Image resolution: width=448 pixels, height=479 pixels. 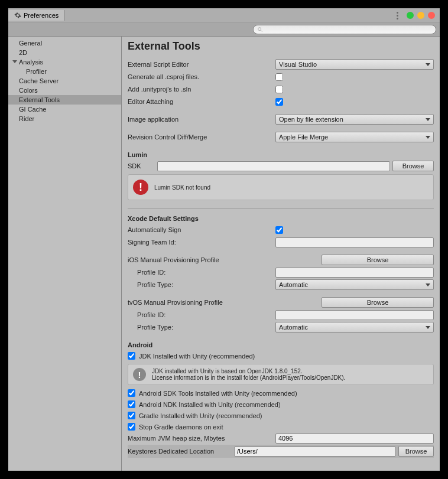 I want to click on ndk-label: Android NDK Installed with Unity (recomm…, so click(x=210, y=405).